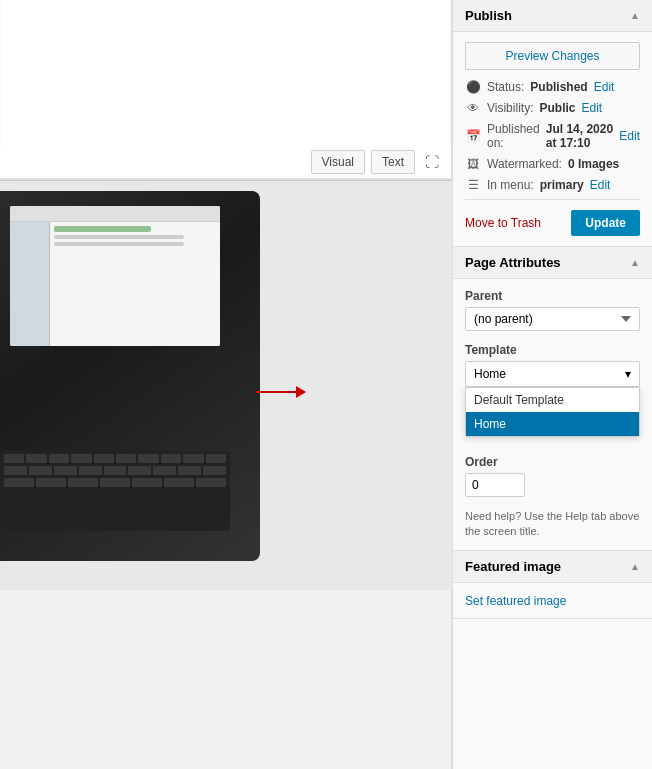 Image resolution: width=652 pixels, height=769 pixels. What do you see at coordinates (600, 185) in the screenshot?
I see `menu-edit-link: Edit` at bounding box center [600, 185].